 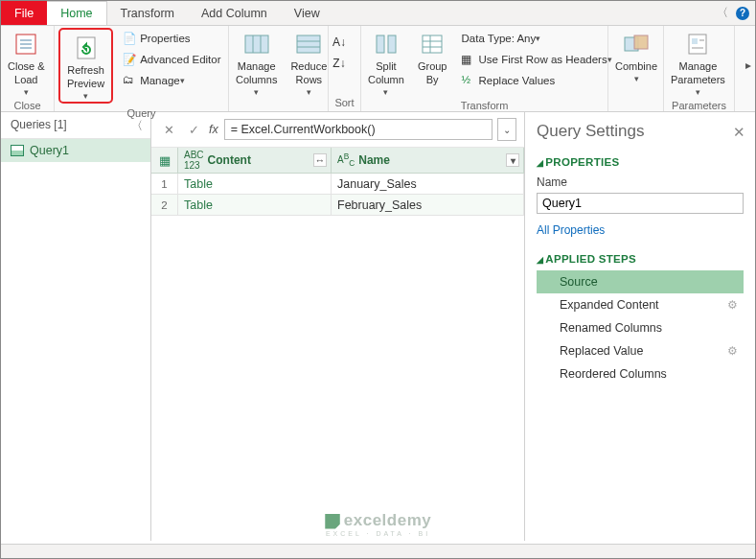 I want to click on column-type-text-icon: ABC, so click(x=346, y=159).